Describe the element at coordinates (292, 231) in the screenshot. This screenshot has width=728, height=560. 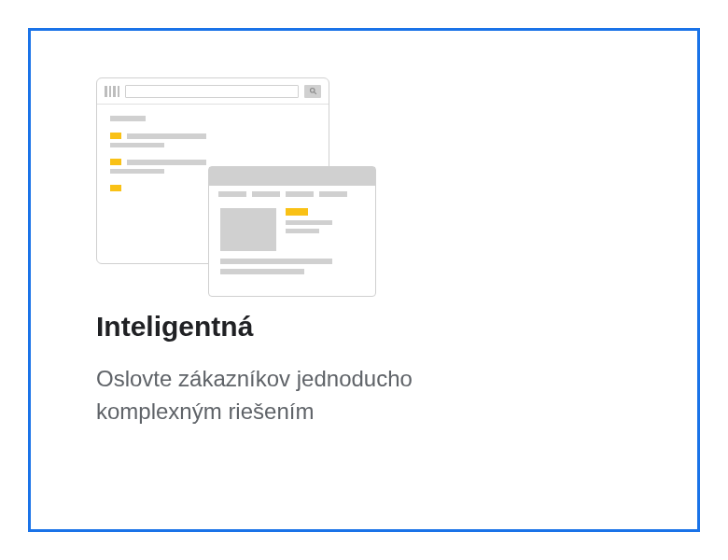
I see `browser-mockup-front` at that location.